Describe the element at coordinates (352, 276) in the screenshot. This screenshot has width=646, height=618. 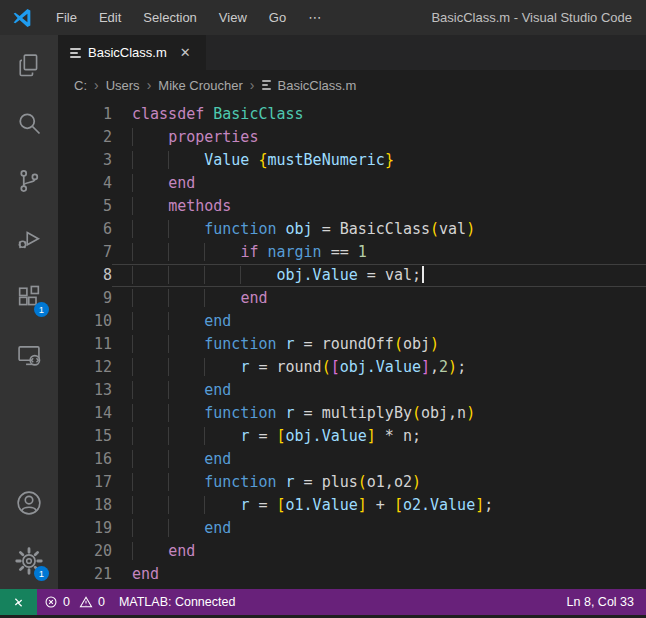
I see `code-line: 8 obj.Value = val;` at that location.